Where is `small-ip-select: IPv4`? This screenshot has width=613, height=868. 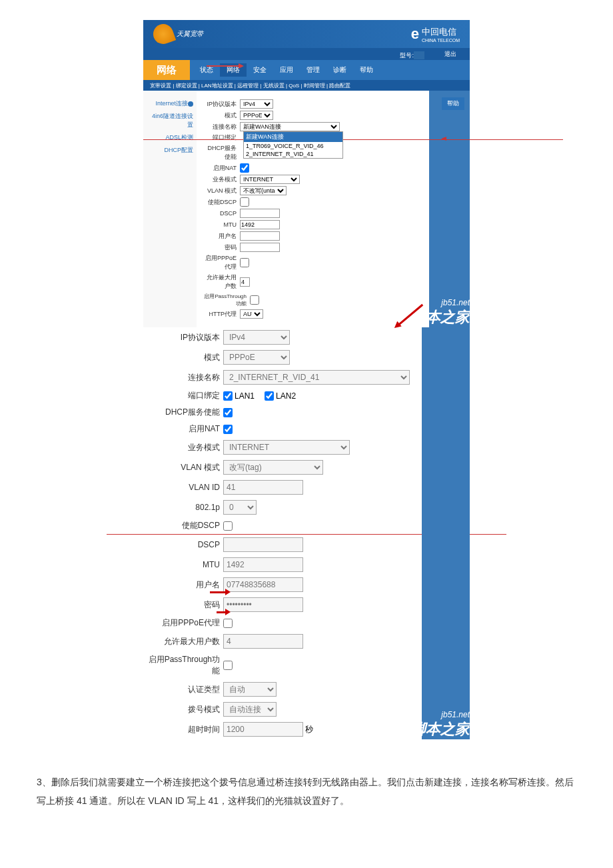
small-ip-select: IPv4 is located at coordinates (257, 104).